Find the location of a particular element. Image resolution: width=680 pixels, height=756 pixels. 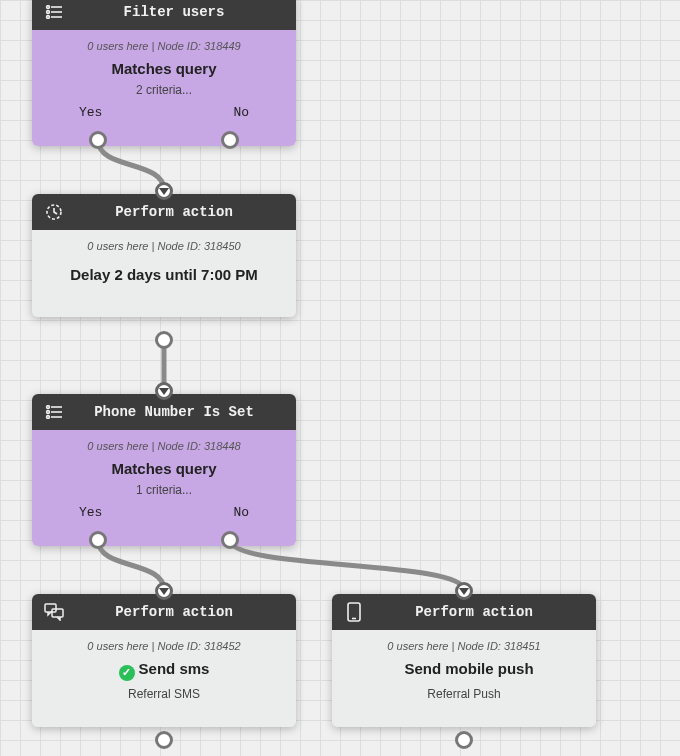

node-body: 0 users here | Node ID: 318448 Matches q… is located at coordinates (164, 488).